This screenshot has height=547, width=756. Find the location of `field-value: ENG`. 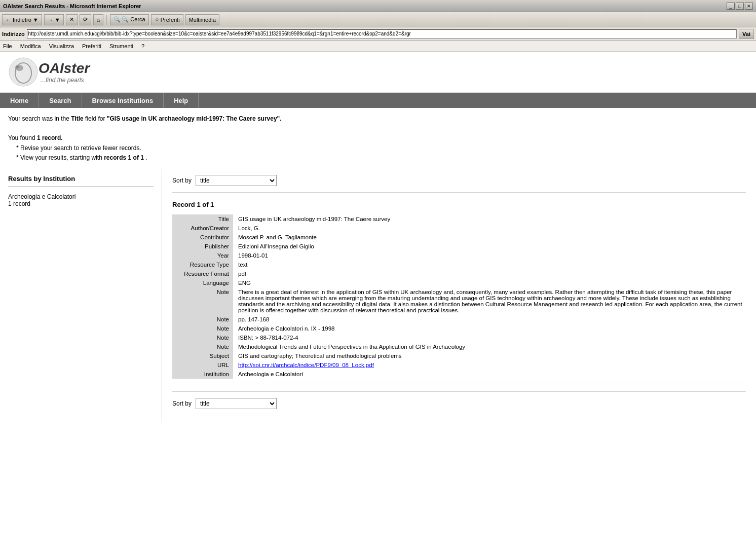

field-value: ENG is located at coordinates (489, 283).